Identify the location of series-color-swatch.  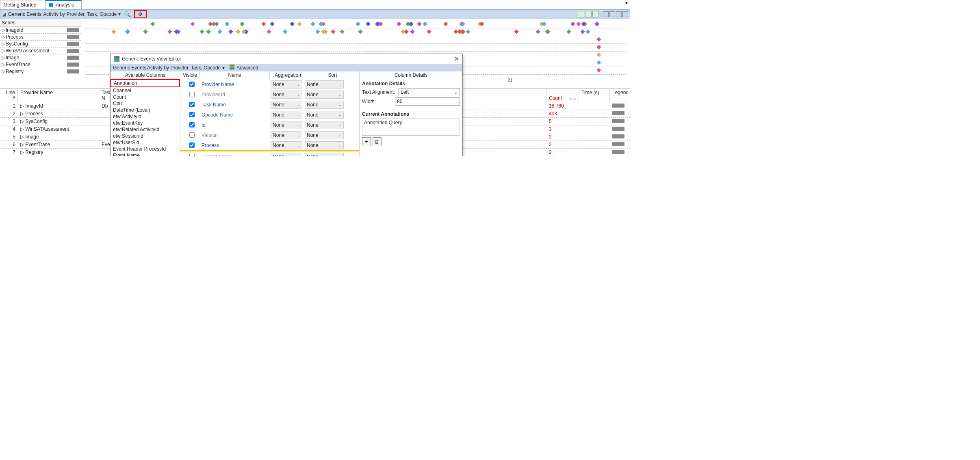
(73, 58).